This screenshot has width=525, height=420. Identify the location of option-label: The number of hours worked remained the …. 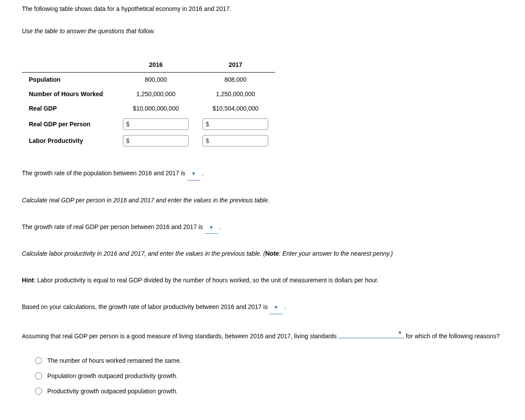
(115, 361).